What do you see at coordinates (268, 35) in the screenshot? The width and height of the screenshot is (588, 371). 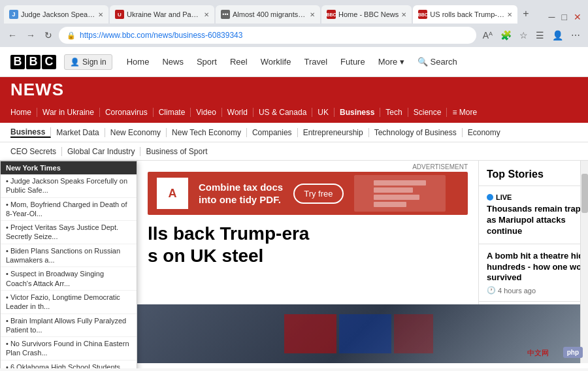 I see `address-bar: 🔒 https://www.bbc.com/news/business-6083…` at bounding box center [268, 35].